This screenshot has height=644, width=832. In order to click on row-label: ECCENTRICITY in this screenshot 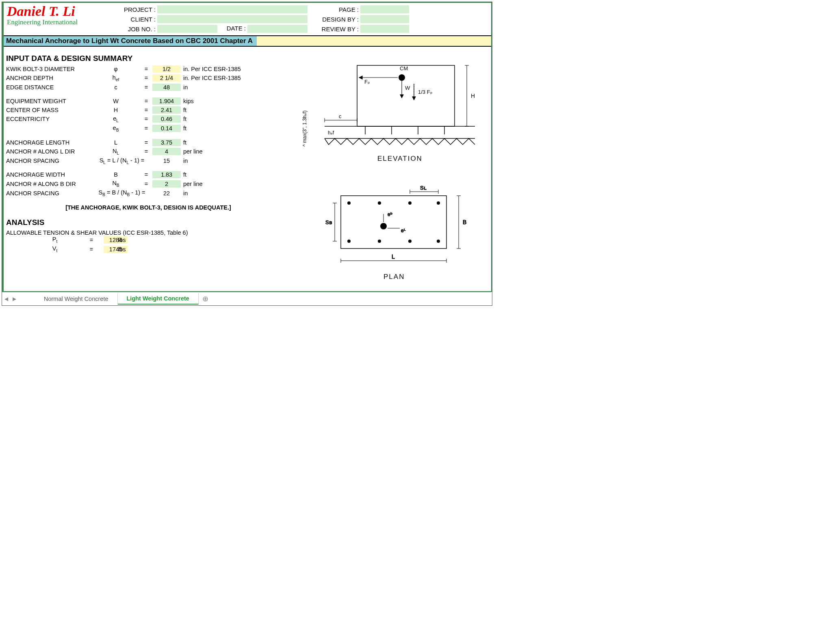, I will do `click(49, 119)`.